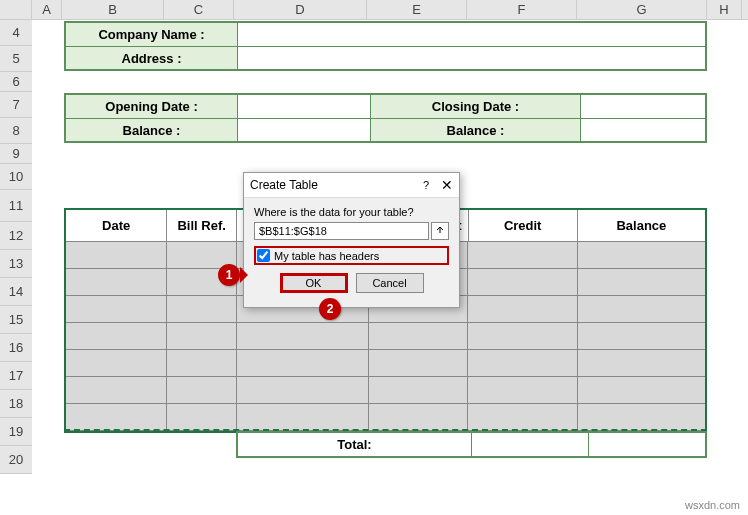 Image resolution: width=748 pixels, height=515 pixels. What do you see at coordinates (352, 186) in the screenshot?
I see `dialog-titlebar: Create Table ? ✕` at bounding box center [352, 186].